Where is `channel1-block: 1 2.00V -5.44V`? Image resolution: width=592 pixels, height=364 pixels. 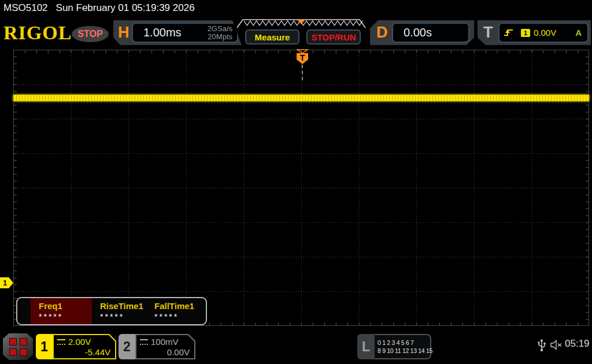
channel1-block: 1 2.00V -5.44V is located at coordinates (76, 347).